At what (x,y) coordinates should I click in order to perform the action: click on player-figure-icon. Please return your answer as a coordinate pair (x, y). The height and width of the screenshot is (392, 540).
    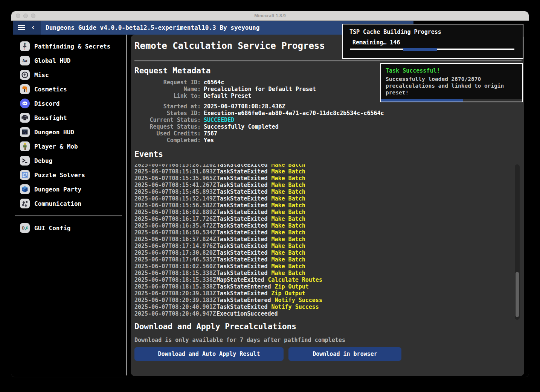
    Looking at the image, I should click on (25, 146).